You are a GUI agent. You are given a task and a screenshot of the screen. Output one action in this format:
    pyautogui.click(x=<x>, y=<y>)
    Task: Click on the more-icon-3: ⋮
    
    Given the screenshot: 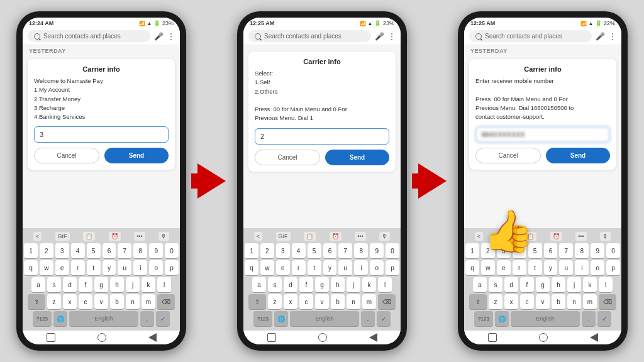 What is the action you would take?
    pyautogui.click(x=613, y=36)
    